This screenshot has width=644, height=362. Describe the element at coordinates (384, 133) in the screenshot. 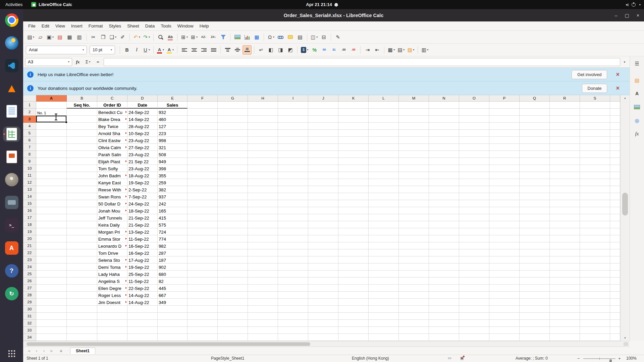

I see `cell-L5` at that location.